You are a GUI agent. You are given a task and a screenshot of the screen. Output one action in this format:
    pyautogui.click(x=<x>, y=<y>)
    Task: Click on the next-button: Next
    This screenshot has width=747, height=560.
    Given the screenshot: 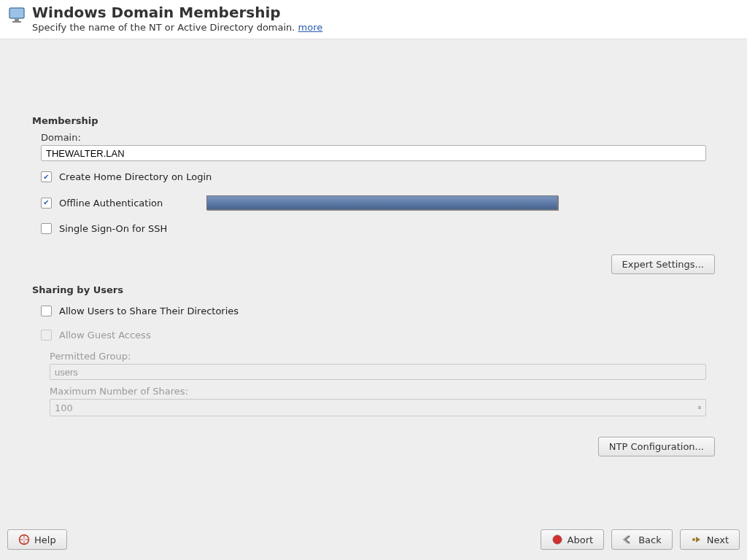 What is the action you would take?
    pyautogui.click(x=710, y=540)
    